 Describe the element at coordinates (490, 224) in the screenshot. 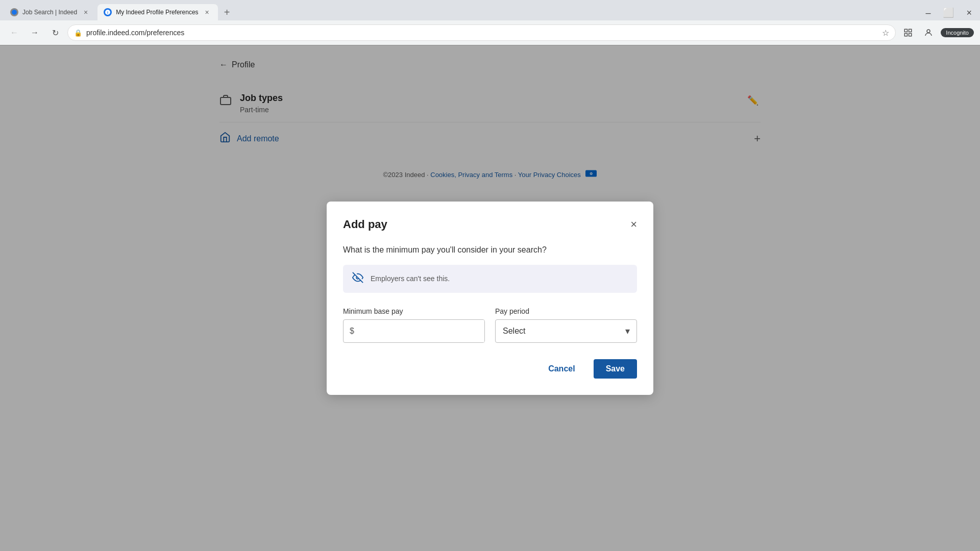

I see `modal-header: Add pay ×` at that location.